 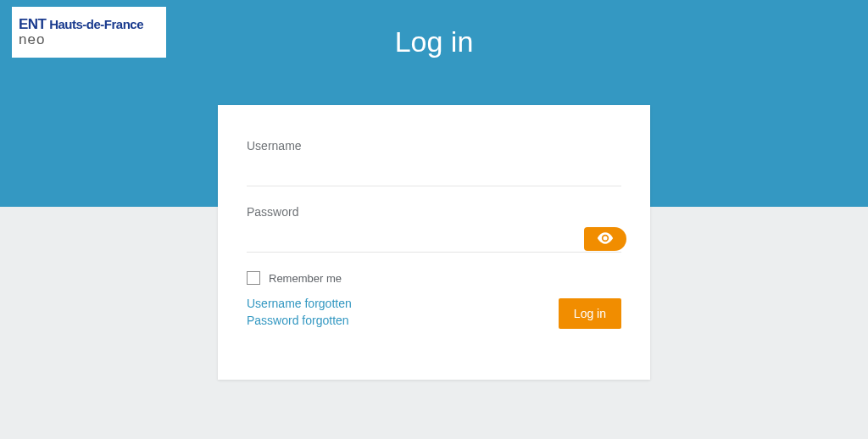 What do you see at coordinates (299, 303) in the screenshot?
I see `forgot-username-link: Username forgotten` at bounding box center [299, 303].